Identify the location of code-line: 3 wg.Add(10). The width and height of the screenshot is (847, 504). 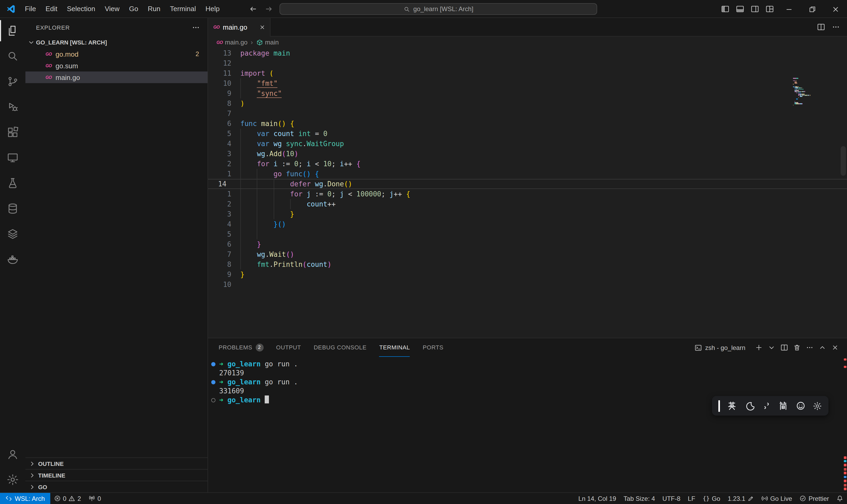
(528, 154).